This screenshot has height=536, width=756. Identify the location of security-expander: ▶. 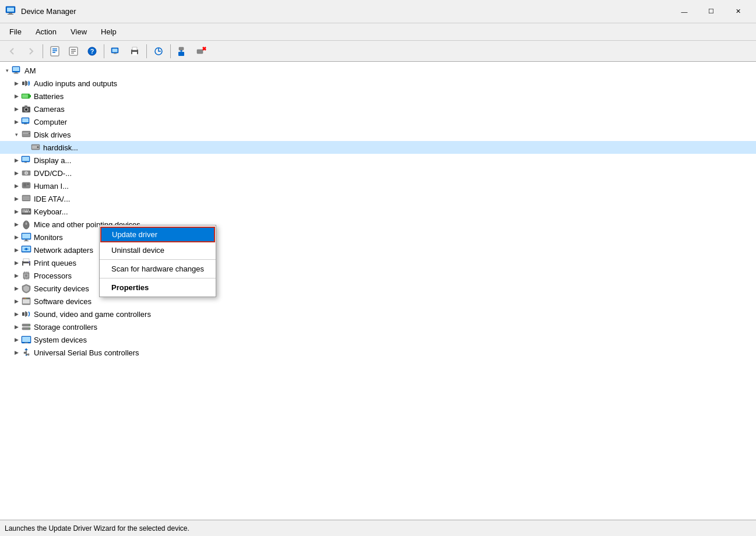
(16, 288).